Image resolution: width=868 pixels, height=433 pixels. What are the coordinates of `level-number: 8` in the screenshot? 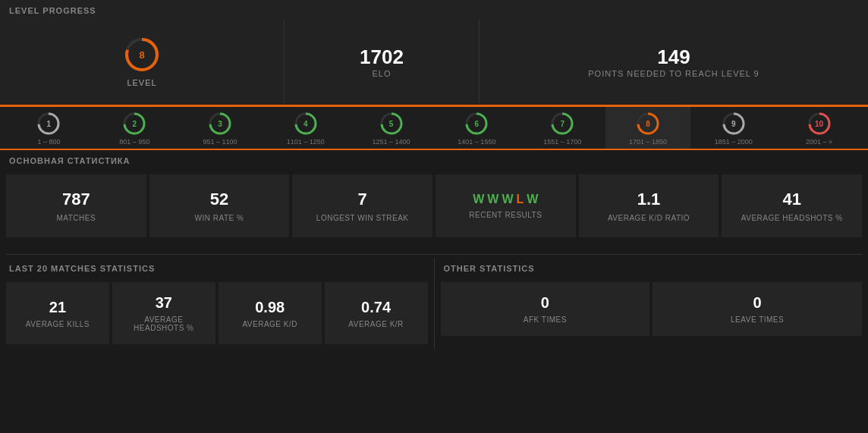 It's located at (141, 55).